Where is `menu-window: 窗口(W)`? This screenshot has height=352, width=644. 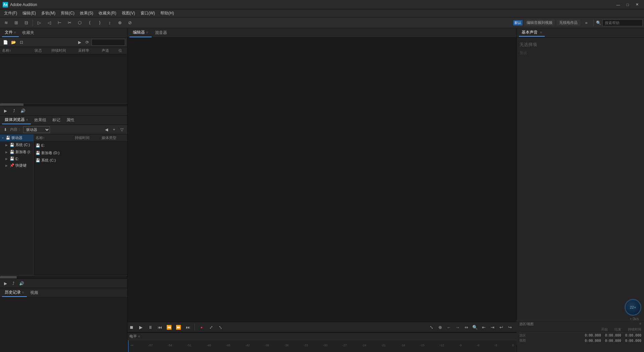
menu-window: 窗口(W) is located at coordinates (148, 13).